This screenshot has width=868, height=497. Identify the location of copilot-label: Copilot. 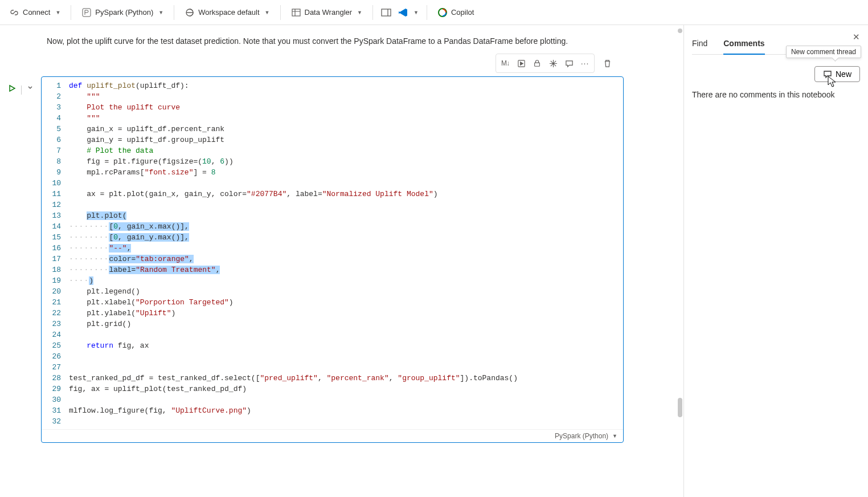
(462, 13).